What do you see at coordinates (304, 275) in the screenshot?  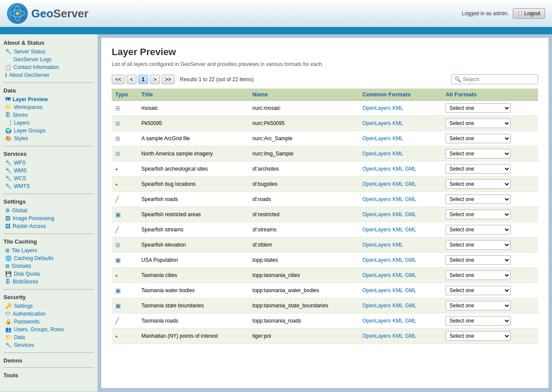 I see `cell-name: topp:tasmania_cities` at bounding box center [304, 275].